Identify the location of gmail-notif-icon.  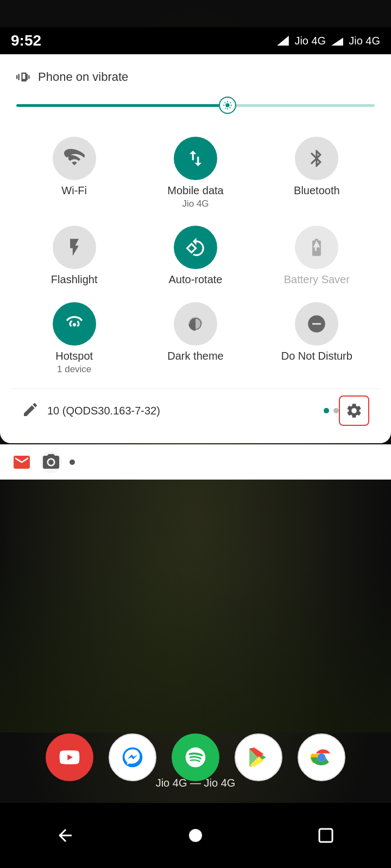
(22, 462).